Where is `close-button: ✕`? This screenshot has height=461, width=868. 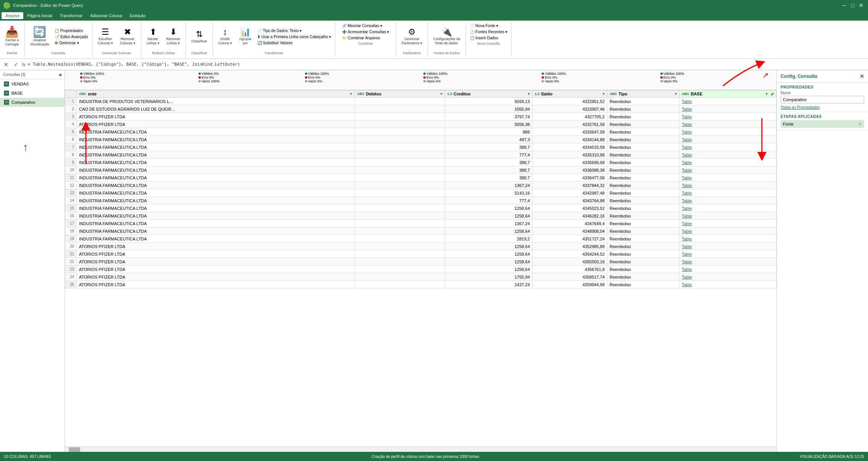 close-button: ✕ is located at coordinates (861, 5).